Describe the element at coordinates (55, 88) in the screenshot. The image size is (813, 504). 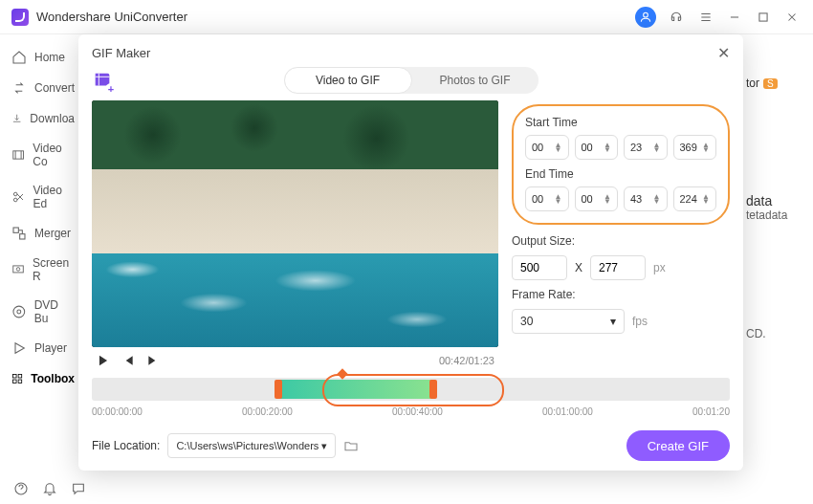
I see `sidebar-item-label: Convert` at that location.